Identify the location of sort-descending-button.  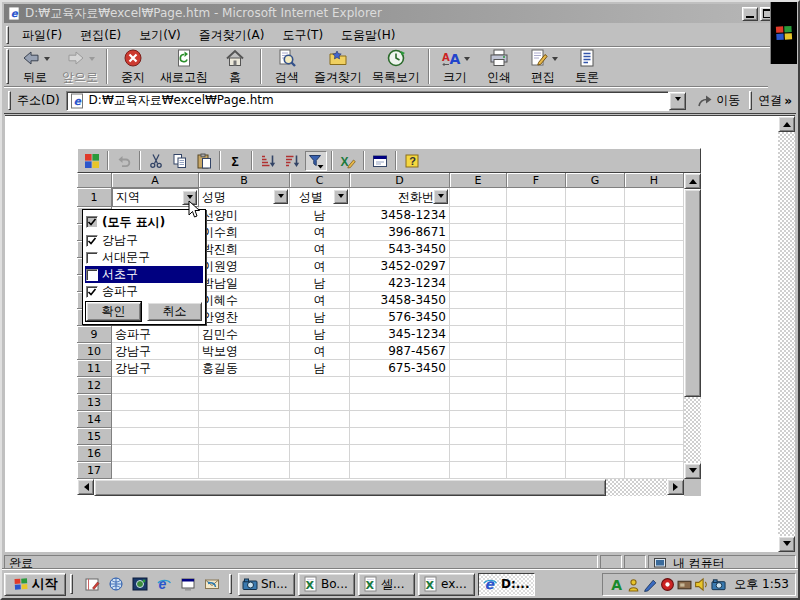
(292, 161).